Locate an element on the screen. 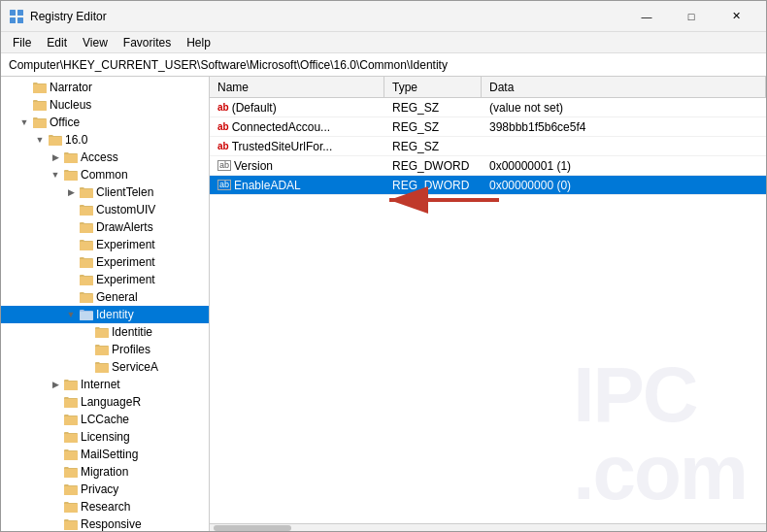 The height and width of the screenshot is (532, 767). tree-node-customuiv: CustomUIV is located at coordinates (105, 210).